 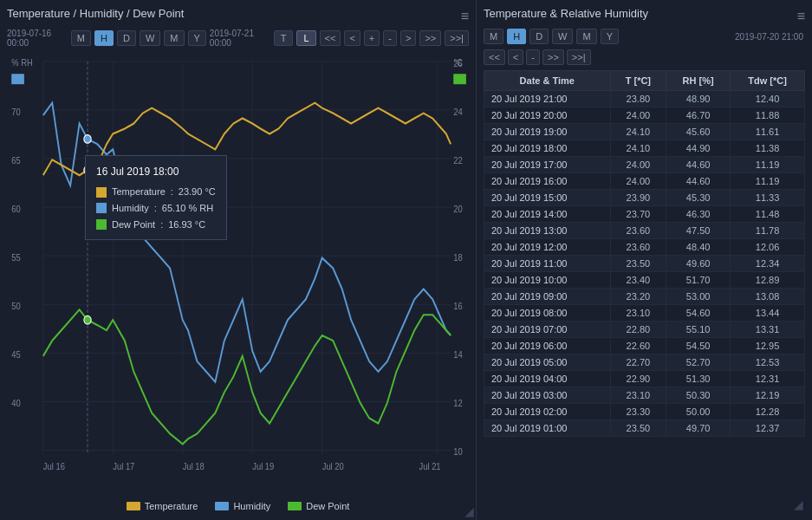 What do you see at coordinates (610, 36) in the screenshot?
I see `right-period-Y-btn: Y` at bounding box center [610, 36].